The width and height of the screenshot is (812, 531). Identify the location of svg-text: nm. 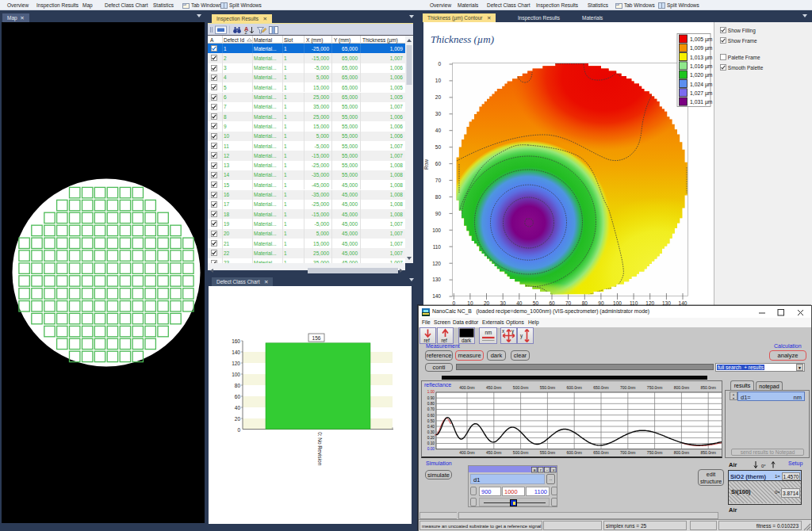
(488, 333).